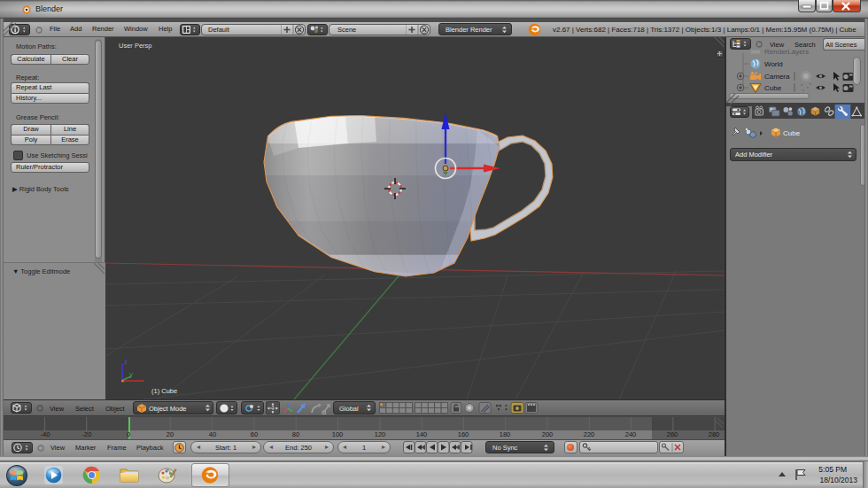 The height and width of the screenshot is (488, 868). Describe the element at coordinates (787, 53) in the screenshot. I see `svg-text: RenderLayers` at that location.